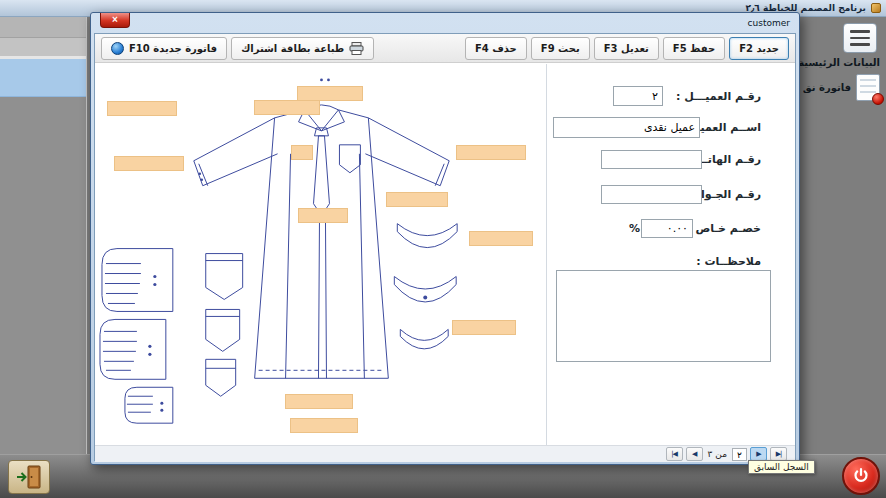 This screenshot has height=498, width=886. Describe the element at coordinates (861, 476) in the screenshot. I see `power-button` at that location.